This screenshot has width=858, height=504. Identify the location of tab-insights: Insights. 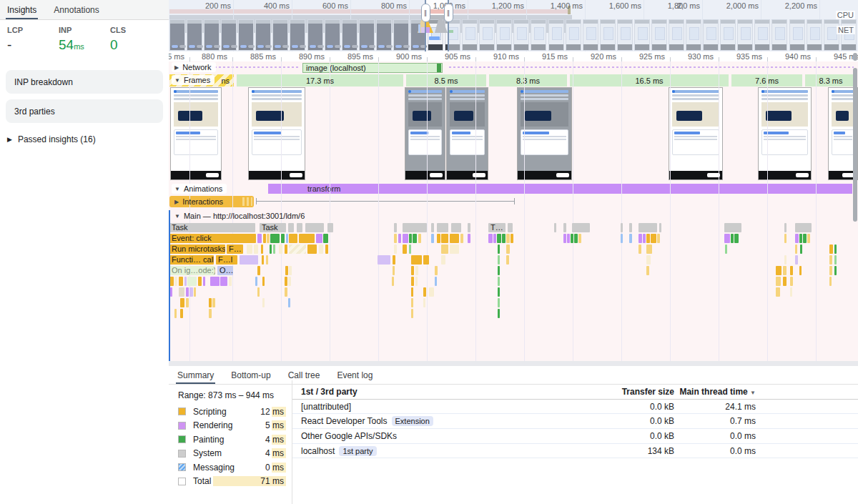
(21, 10).